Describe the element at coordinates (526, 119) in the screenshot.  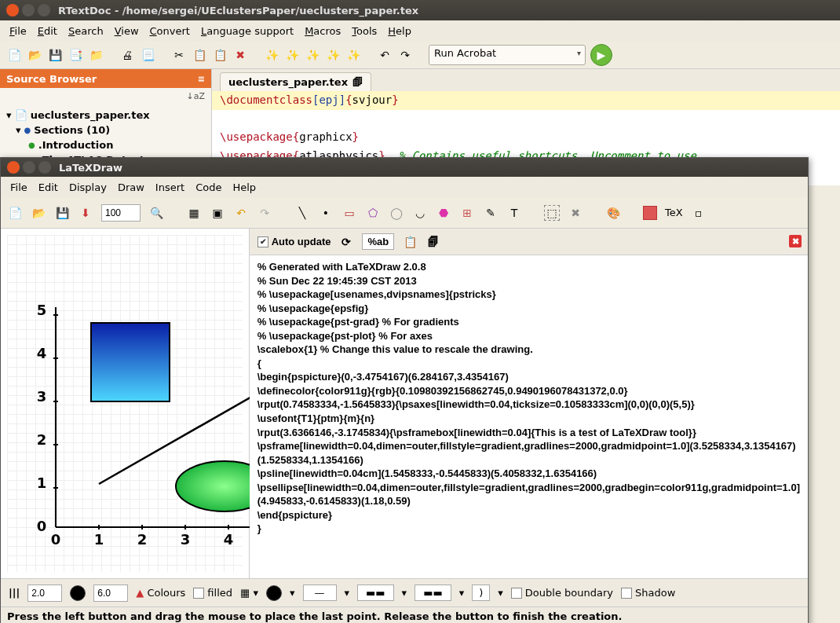
I see `code-line` at that location.